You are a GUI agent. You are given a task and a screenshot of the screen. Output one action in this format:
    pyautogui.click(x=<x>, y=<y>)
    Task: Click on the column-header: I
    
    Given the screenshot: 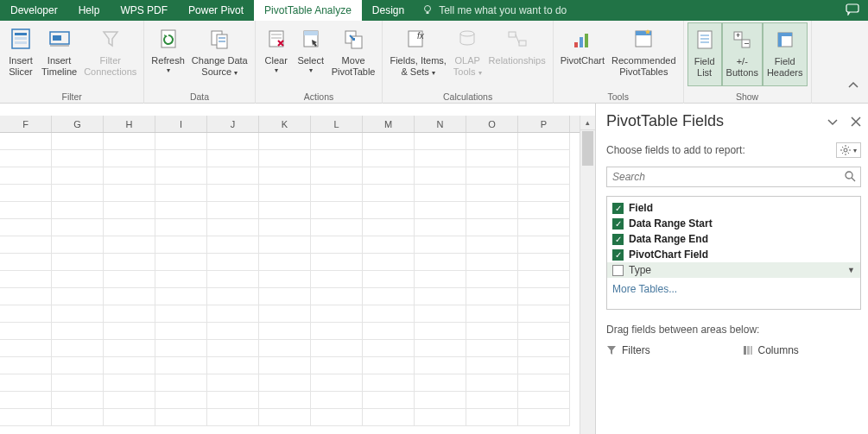 What is the action you would take?
    pyautogui.click(x=181, y=124)
    